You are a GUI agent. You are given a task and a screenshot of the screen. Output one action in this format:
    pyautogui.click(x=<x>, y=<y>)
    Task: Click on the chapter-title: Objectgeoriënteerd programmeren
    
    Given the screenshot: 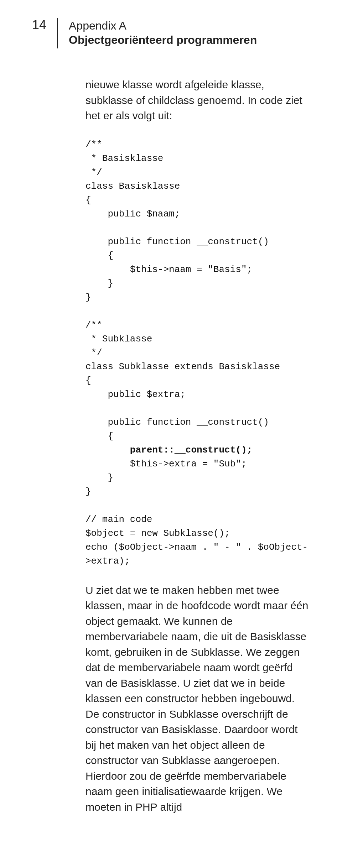 What is the action you would take?
    pyautogui.click(x=163, y=40)
    